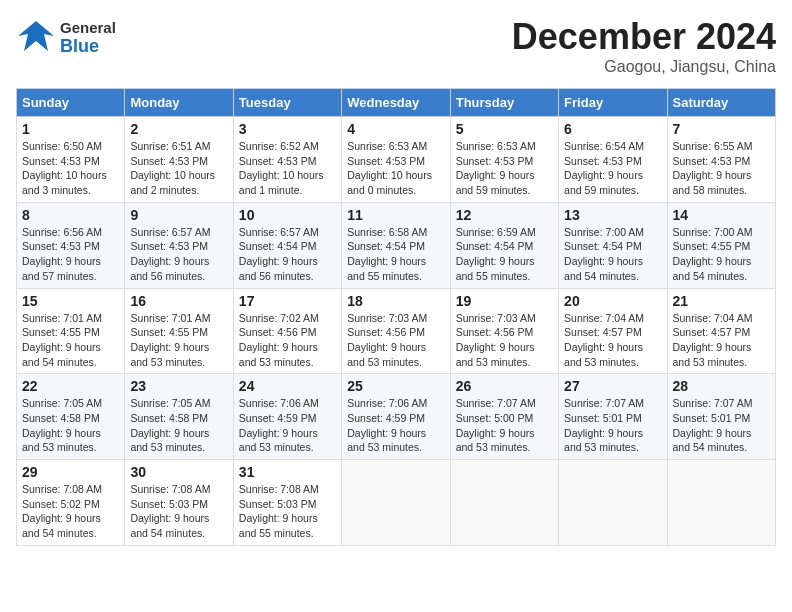 The height and width of the screenshot is (612, 792). I want to click on day-number: 31, so click(288, 472).